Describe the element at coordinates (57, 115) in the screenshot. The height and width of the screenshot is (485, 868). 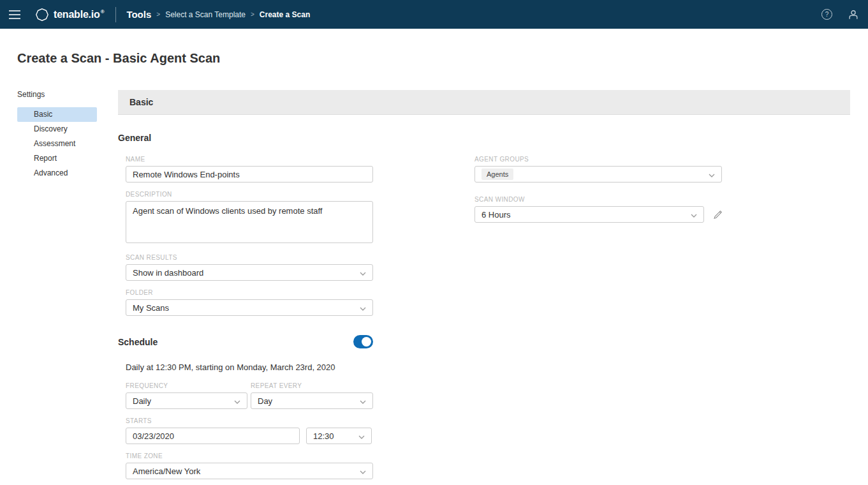
I see `sidebar-item-basic: Basic` at that location.